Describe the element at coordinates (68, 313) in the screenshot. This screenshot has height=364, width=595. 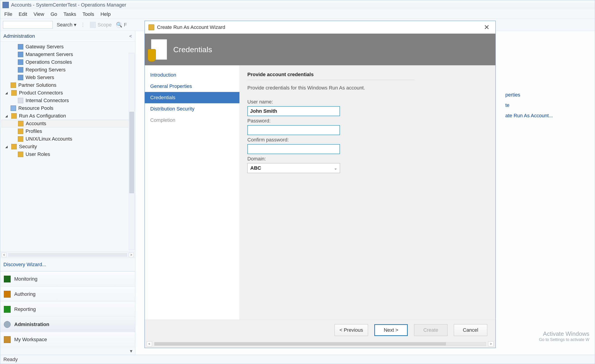
I see `wunderbar: Monitoring Authoring Reporting Administr…` at that location.